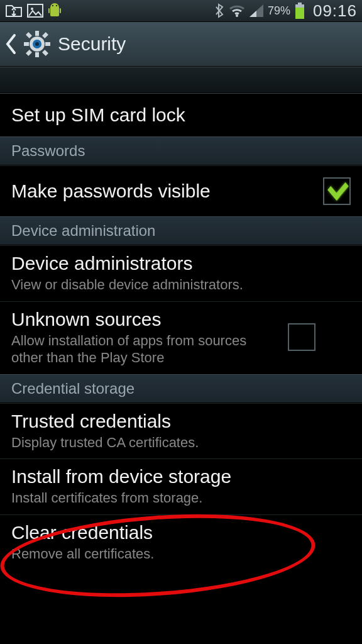 The height and width of the screenshot is (644, 362). What do you see at coordinates (300, 11) in the screenshot?
I see `battery-icon` at bounding box center [300, 11].